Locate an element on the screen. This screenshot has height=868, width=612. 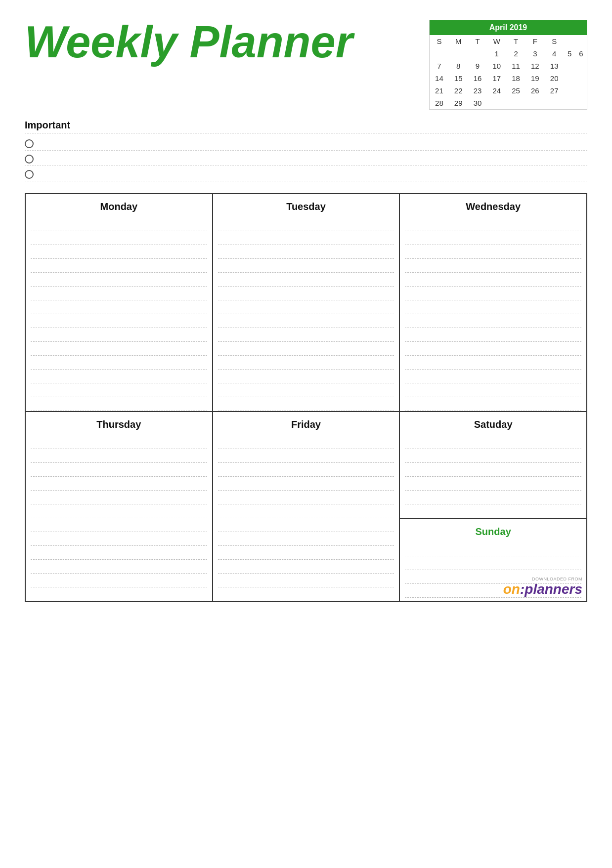
sunday-part: SundayDOWNLOADED FROMon:planners is located at coordinates (493, 560).